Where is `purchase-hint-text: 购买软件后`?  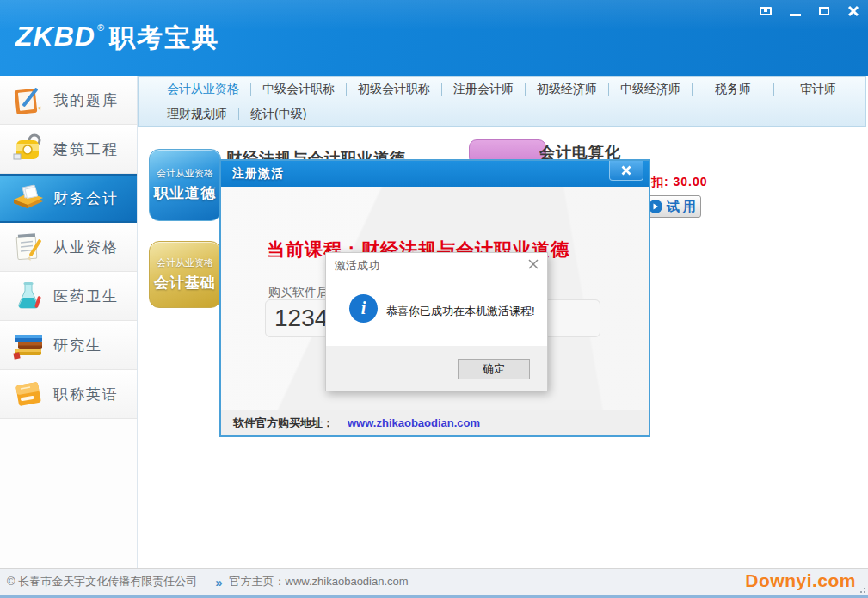
purchase-hint-text: 购买软件后 is located at coordinates (299, 293).